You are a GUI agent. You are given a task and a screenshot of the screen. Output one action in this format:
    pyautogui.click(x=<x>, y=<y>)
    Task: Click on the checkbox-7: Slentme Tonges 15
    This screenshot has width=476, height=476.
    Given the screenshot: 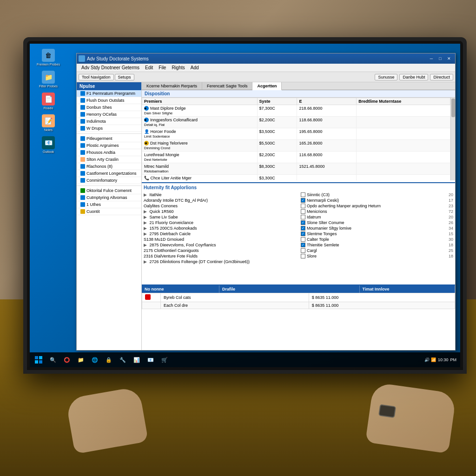 What is the action you would take?
    pyautogui.click(x=377, y=234)
    